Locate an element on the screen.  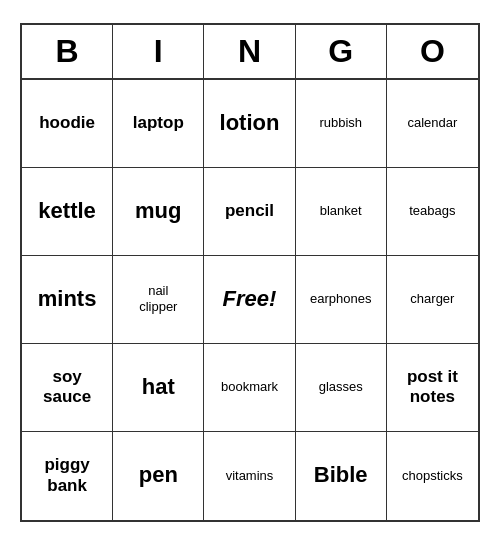
bingo-cell: soysauce is located at coordinates (68, 388).